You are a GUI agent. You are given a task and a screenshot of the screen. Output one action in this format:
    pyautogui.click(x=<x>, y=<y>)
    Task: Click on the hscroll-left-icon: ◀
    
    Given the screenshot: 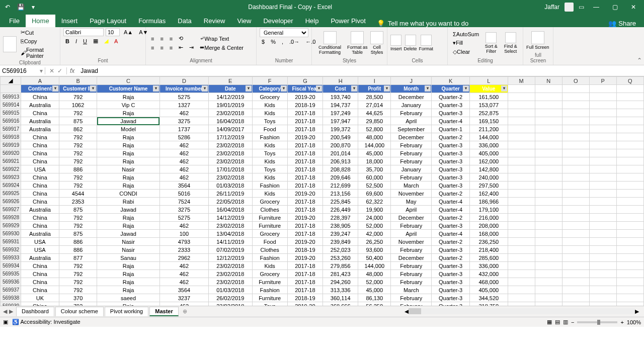 What is the action you would take?
    pyautogui.click(x=407, y=312)
    